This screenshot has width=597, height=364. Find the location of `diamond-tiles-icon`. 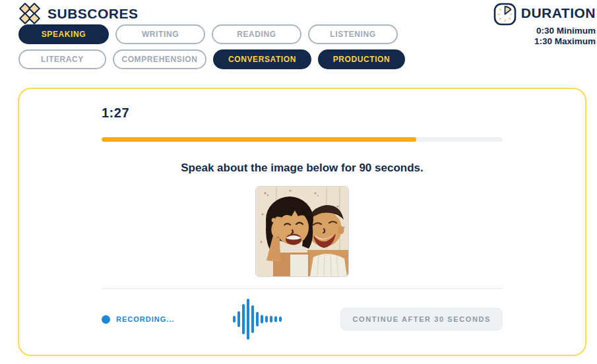

diamond-tiles-icon is located at coordinates (30, 14).